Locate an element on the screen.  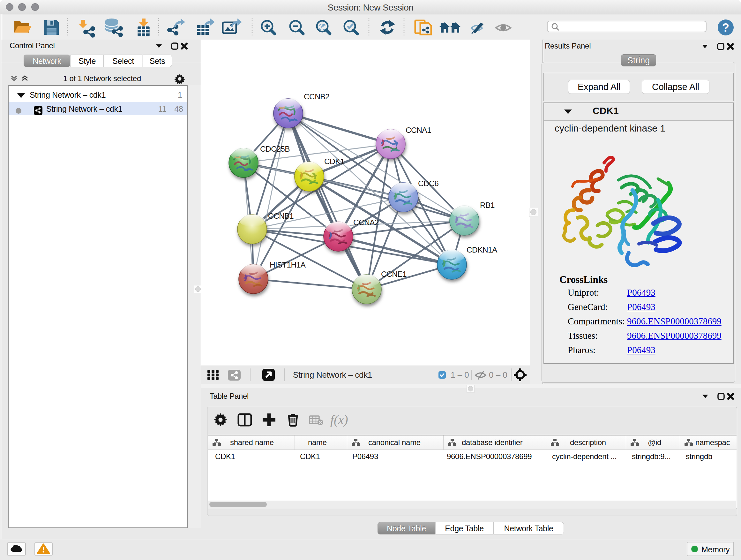
svg-text: CCNA1 is located at coordinates (418, 130).